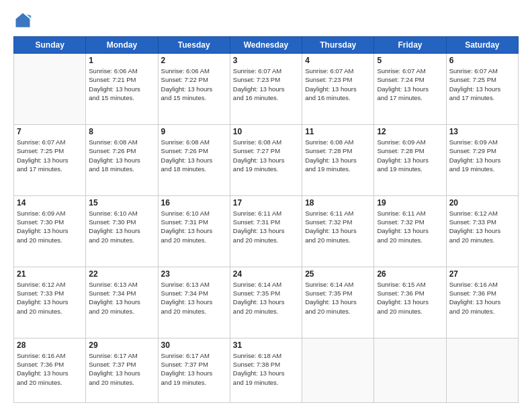  I want to click on calendar-cell: 4Sunrise: 6:07 AM Sunset: 7:23 PM Daylig…, so click(339, 89).